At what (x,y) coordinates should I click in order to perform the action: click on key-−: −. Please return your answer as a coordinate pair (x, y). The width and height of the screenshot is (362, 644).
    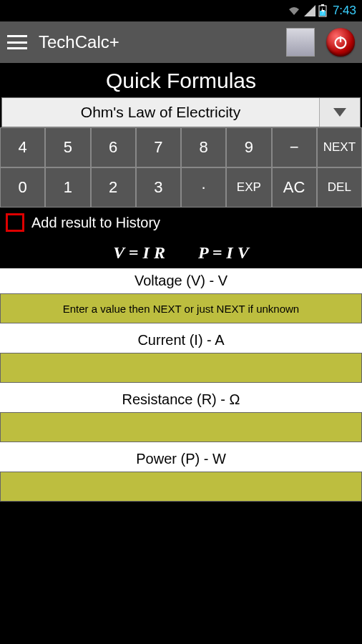
    Looking at the image, I should click on (295, 147).